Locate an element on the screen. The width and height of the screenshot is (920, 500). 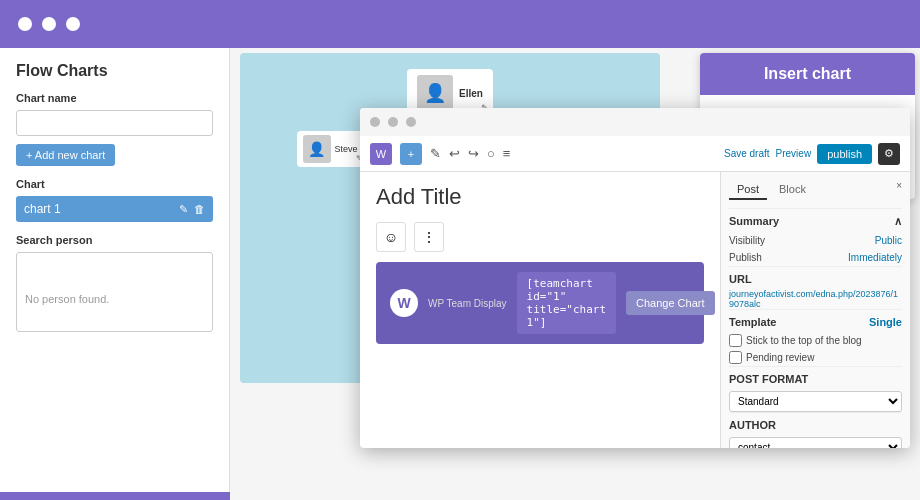
sidebar-url-value: journeyofactivist.com/edna.php/2023876/1… is located at coordinates (816, 299).